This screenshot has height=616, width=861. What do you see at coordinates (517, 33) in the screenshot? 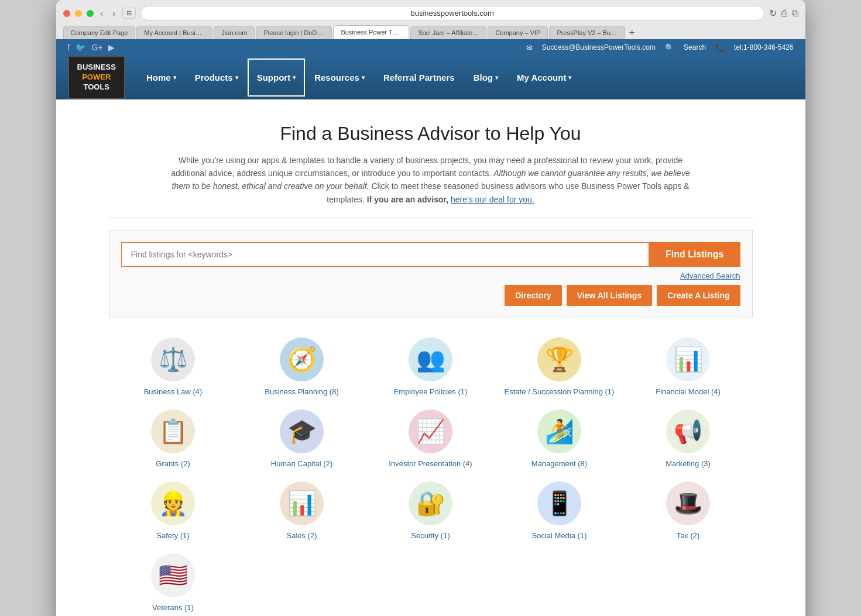
I see `tab-company-vip: Company – VIP` at bounding box center [517, 33].